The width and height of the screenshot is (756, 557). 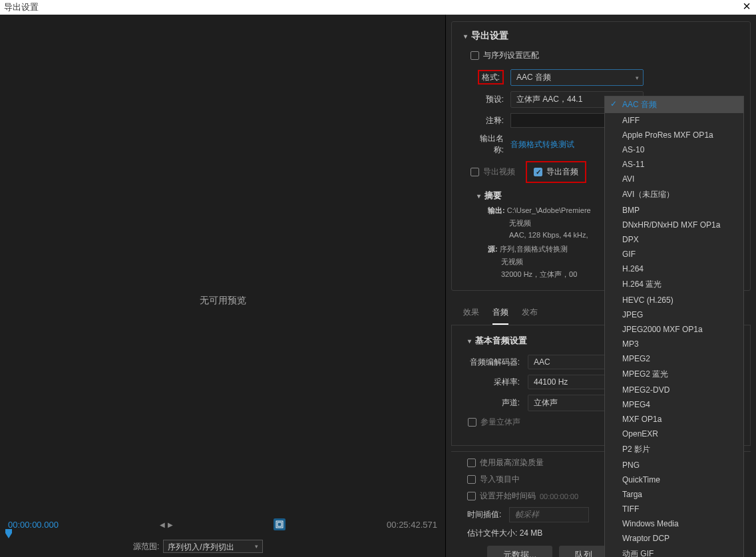 What do you see at coordinates (490, 144) in the screenshot?
I see `output-name-label: 输出名称:` at bounding box center [490, 144].